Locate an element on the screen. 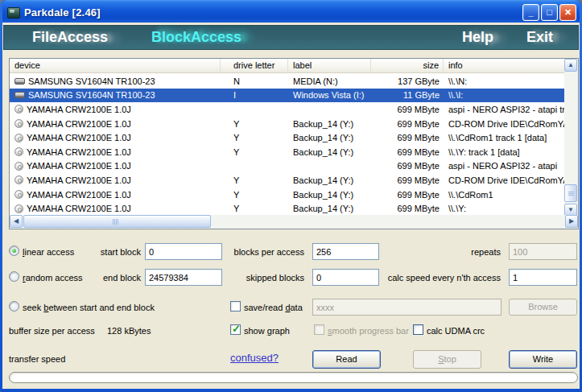 This screenshot has width=582, height=392. scroll-left-icon: ◀ is located at coordinates (16, 221).